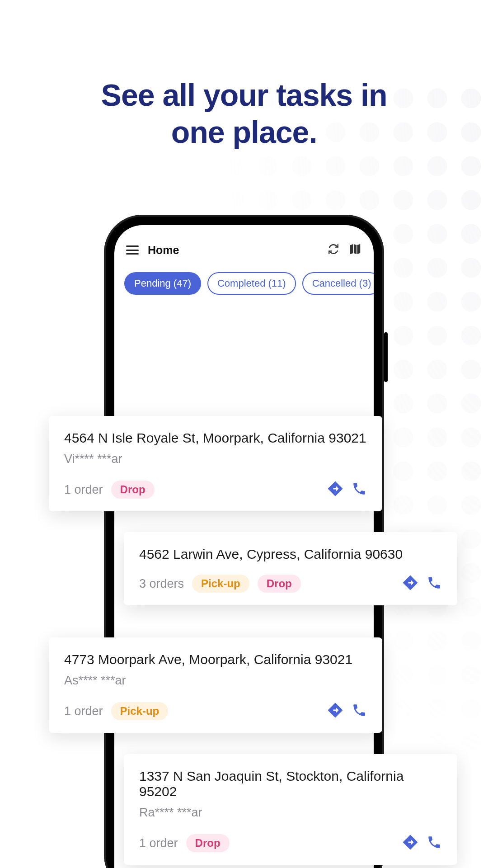 The width and height of the screenshot is (488, 868). What do you see at coordinates (244, 132) in the screenshot?
I see `hero-line-2: one place.` at bounding box center [244, 132].